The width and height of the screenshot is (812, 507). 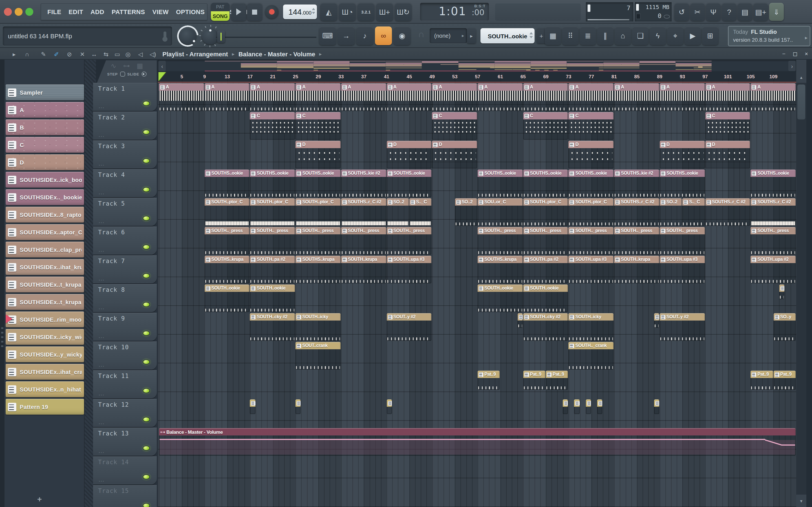 What do you see at coordinates (403, 12) in the screenshot?
I see `loop-record-icon: Ш↻` at bounding box center [403, 12].